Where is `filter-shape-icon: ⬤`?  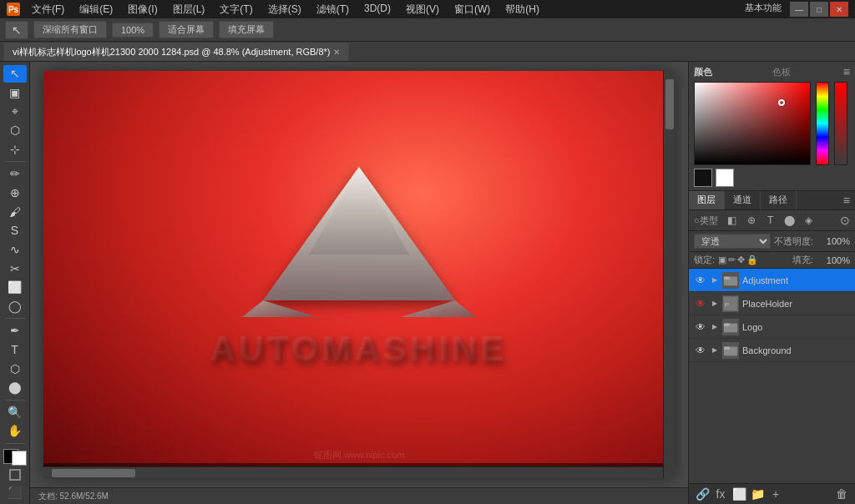
filter-shape-icon: ⬤ is located at coordinates (790, 220).